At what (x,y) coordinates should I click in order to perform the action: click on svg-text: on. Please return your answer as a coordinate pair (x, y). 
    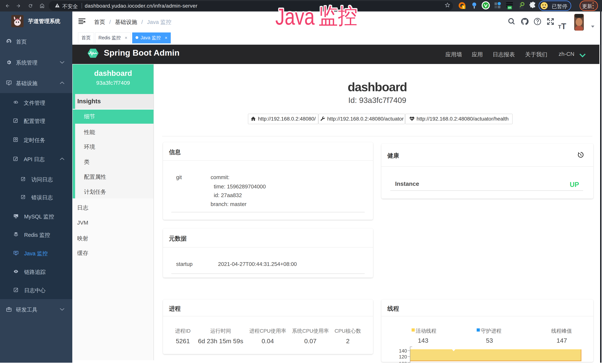
    Looking at the image, I should click on (510, 8).